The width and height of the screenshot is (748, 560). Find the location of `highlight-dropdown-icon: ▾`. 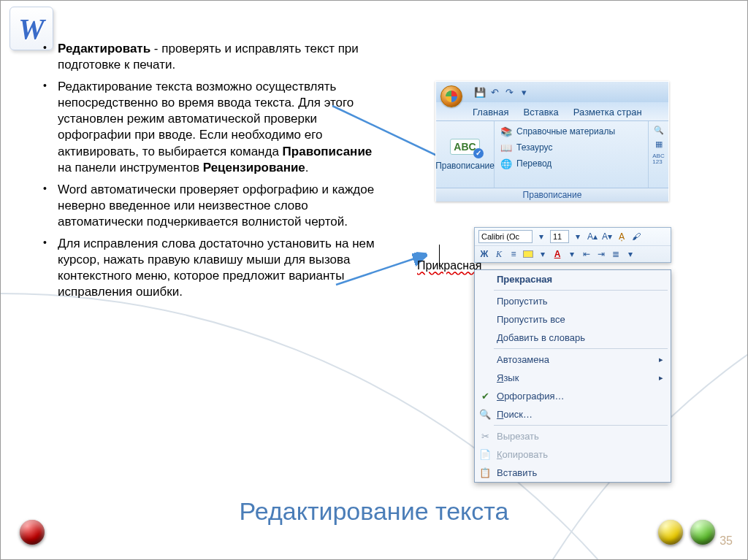

highlight-dropdown-icon: ▾ is located at coordinates (543, 254).